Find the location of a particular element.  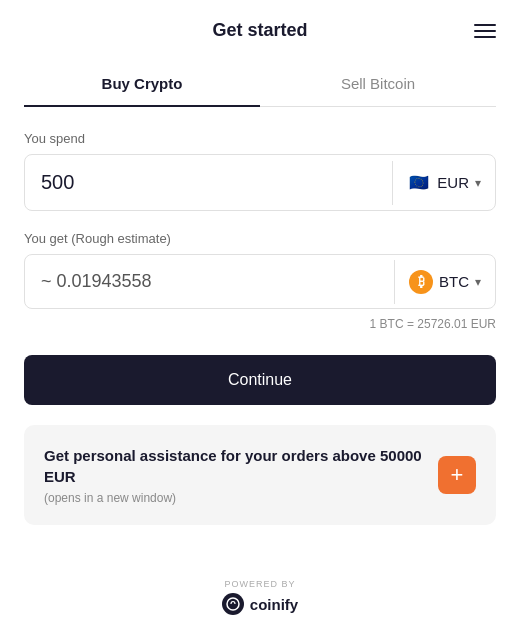

assistance-subtitle: (opens in a new window) is located at coordinates (233, 498).